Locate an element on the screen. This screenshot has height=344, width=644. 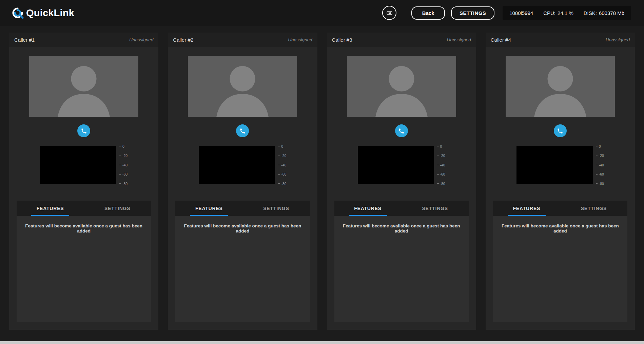
header-actions: Back SETTINGS 1080i5994 CPU: 24.1 % DISK… is located at coordinates (507, 13).